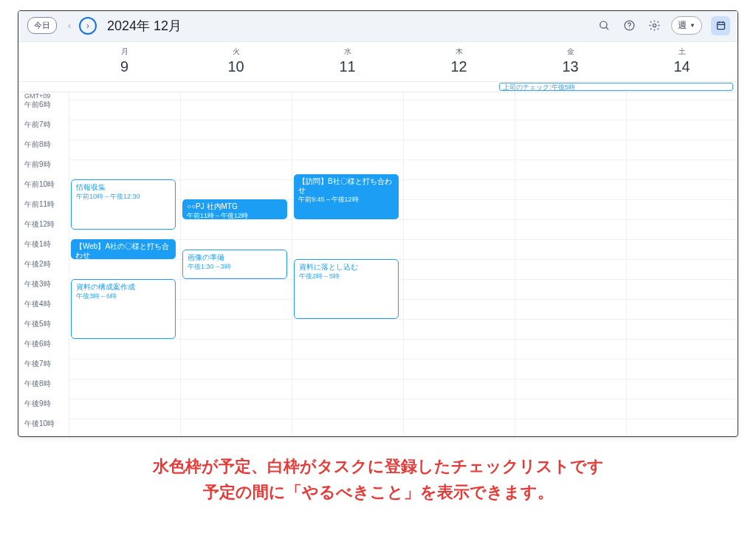 This screenshot has width=756, height=550. I want to click on calendar-task: 情報収集 午前10時～午後12:30, so click(123, 204).